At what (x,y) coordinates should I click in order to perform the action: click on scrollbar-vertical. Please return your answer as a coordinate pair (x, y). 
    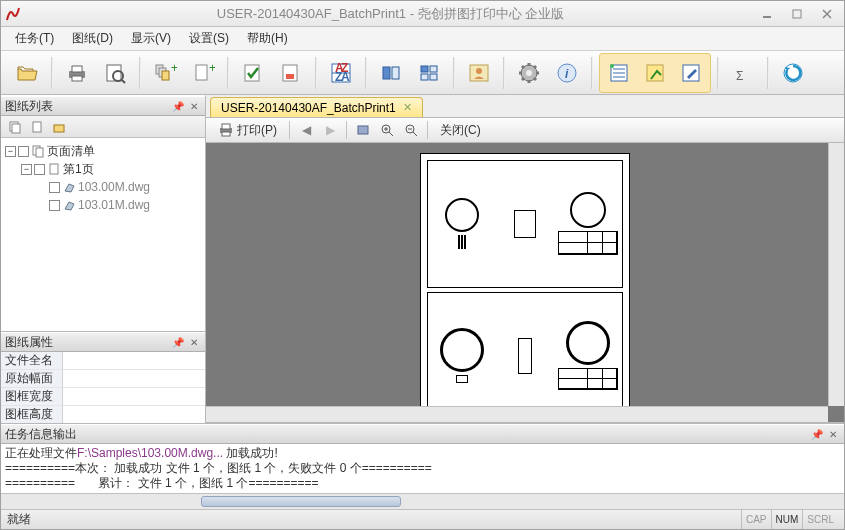
    Looking at the image, I should click on (836, 274).